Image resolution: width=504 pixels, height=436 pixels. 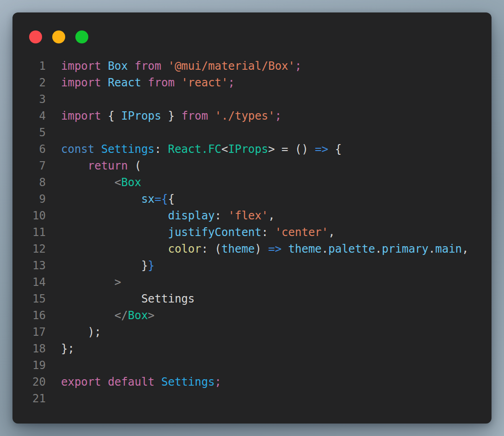 I want to click on line-number: 15, so click(x=29, y=299).